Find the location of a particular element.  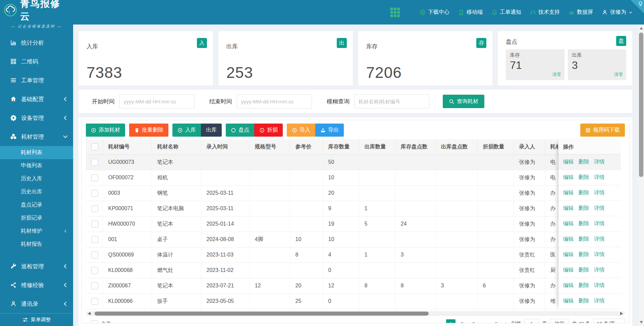

sidebar-item-device-management: 设备管理 is located at coordinates (37, 118).